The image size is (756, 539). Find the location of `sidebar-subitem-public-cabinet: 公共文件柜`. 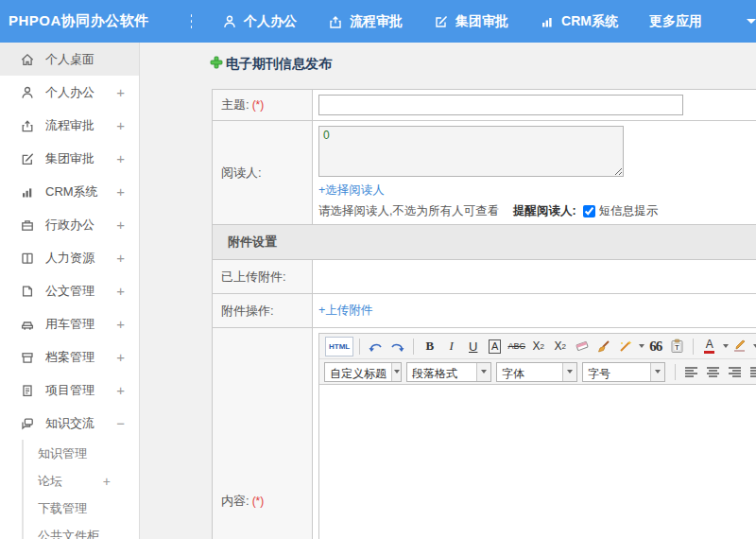

sidebar-subitem-public-cabinet: 公共文件柜 is located at coordinates (81, 530).